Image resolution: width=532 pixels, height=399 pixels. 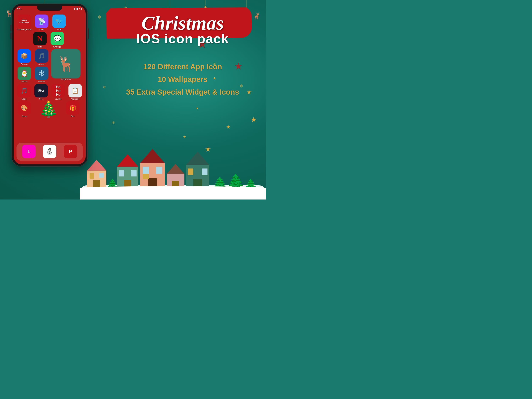 I want to click on snow-curve, so click(x=173, y=188).